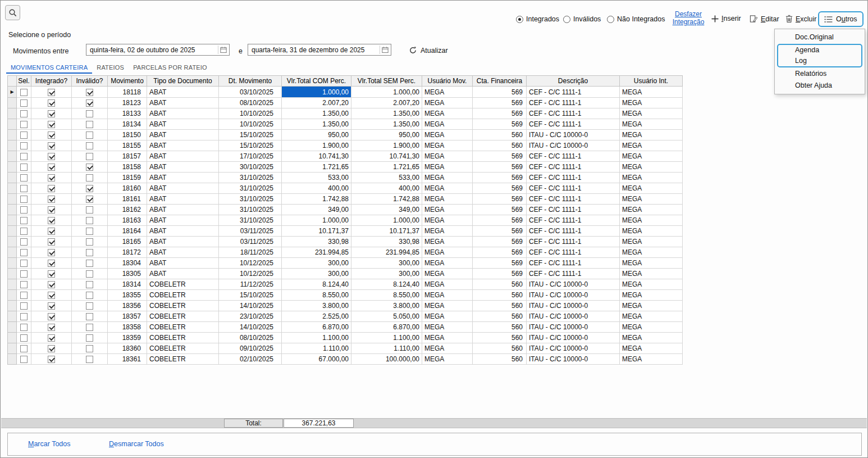  I want to click on cell-movimento: 18356, so click(127, 306).